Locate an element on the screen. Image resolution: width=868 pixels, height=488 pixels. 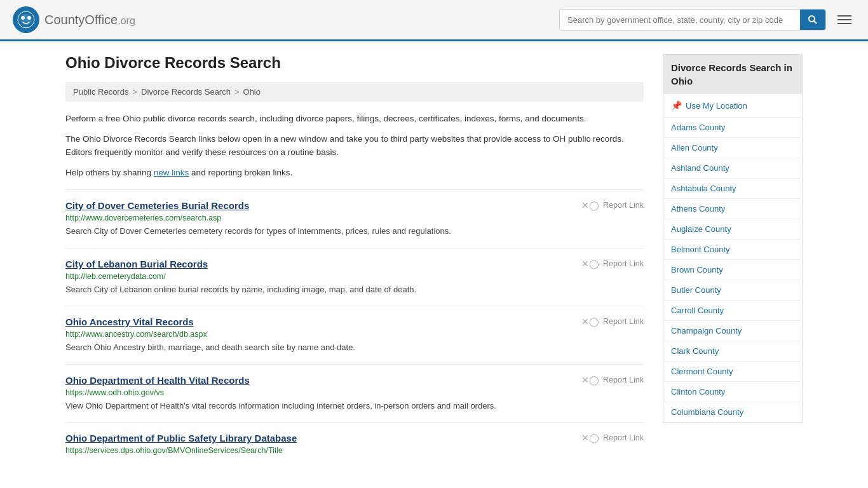
record-title: Ohio Ancestry Vital Records is located at coordinates (130, 322).